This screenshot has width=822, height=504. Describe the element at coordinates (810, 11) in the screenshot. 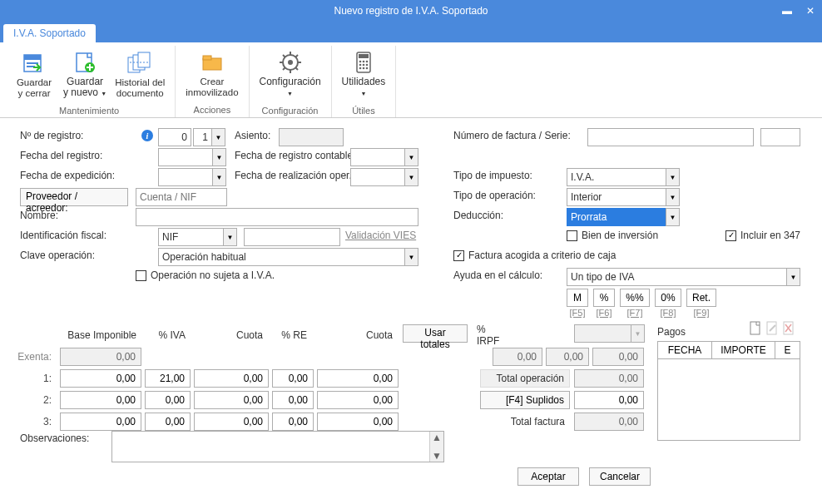

I see `close-icon: ✕` at that location.